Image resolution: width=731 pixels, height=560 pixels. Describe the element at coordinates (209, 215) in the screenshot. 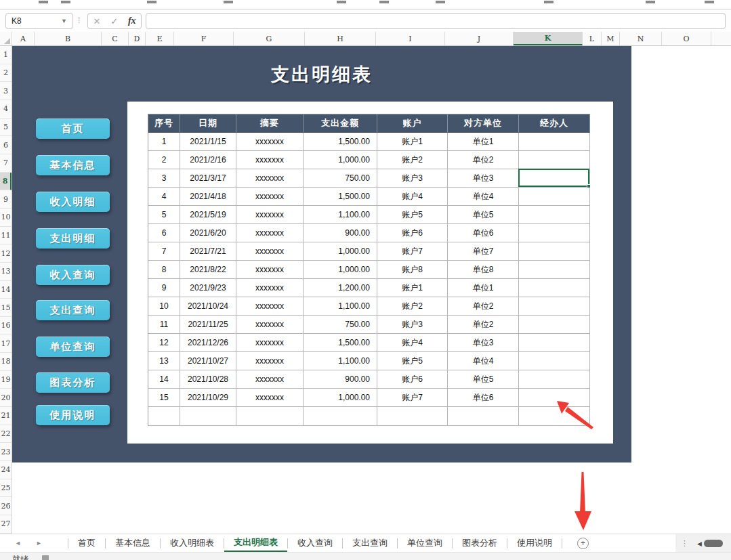

I see `table-row-5-cell-2: 2021/5/19` at that location.